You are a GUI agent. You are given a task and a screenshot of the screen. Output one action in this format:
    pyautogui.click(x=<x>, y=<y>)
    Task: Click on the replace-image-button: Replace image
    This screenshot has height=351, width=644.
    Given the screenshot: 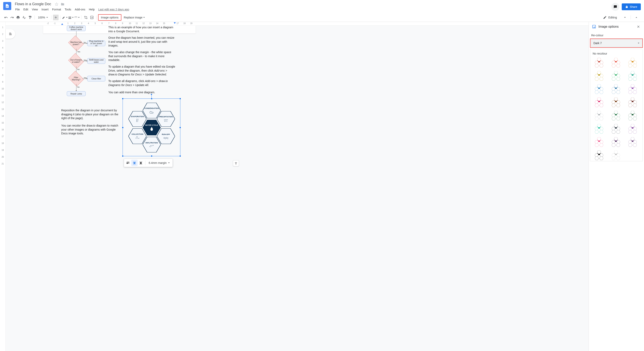 What is the action you would take?
    pyautogui.click(x=134, y=18)
    